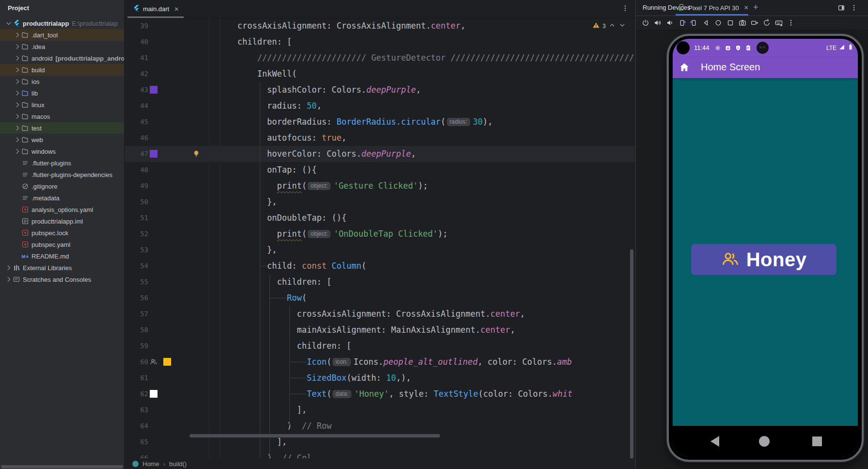 The height and width of the screenshot is (469, 868). What do you see at coordinates (62, 128) in the screenshot?
I see `tree-item-test: test` at bounding box center [62, 128].